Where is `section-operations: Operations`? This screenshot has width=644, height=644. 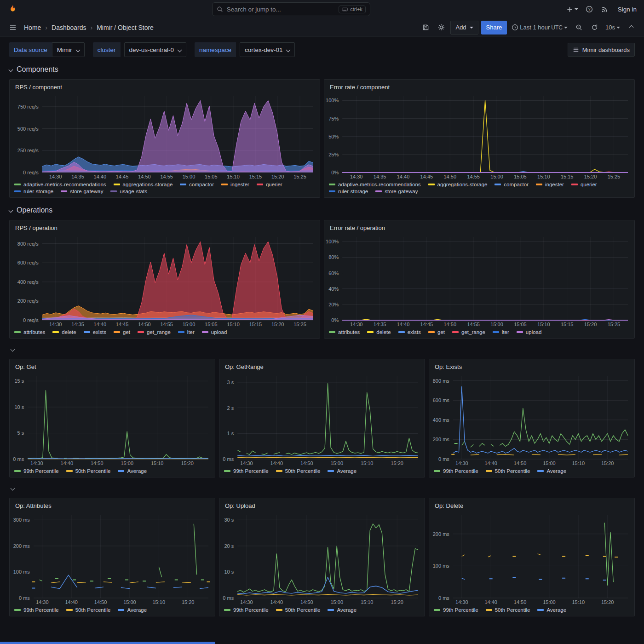 section-operations: Operations is located at coordinates (322, 210).